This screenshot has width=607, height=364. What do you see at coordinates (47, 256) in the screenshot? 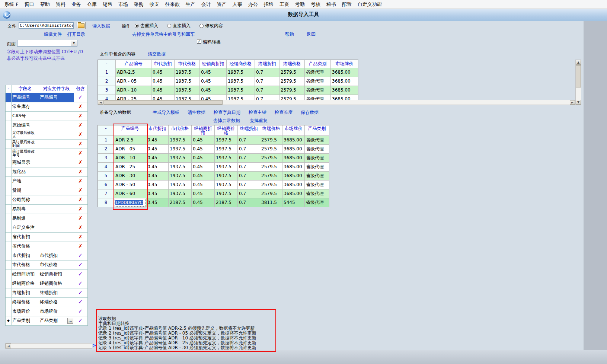
I see `field-table-row: 市代折扣市代折扣✓` at bounding box center [47, 256].